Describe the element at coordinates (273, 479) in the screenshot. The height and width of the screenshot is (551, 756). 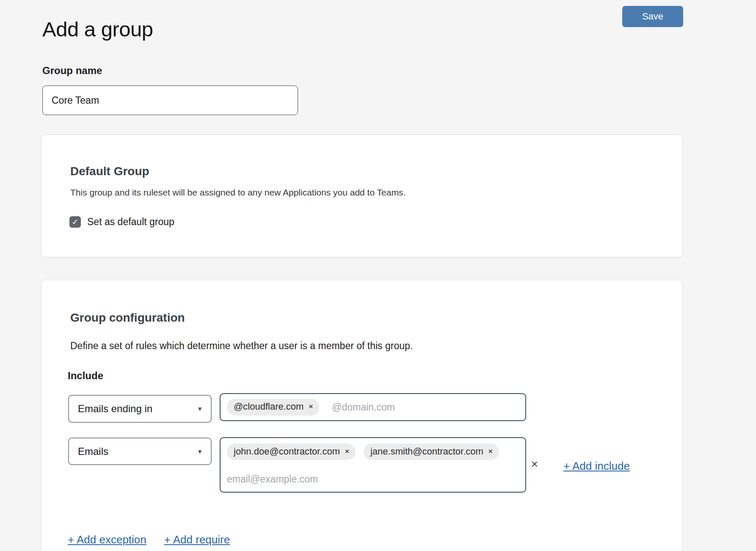
I see `include-rule-2-placeholder: email@example.com` at that location.